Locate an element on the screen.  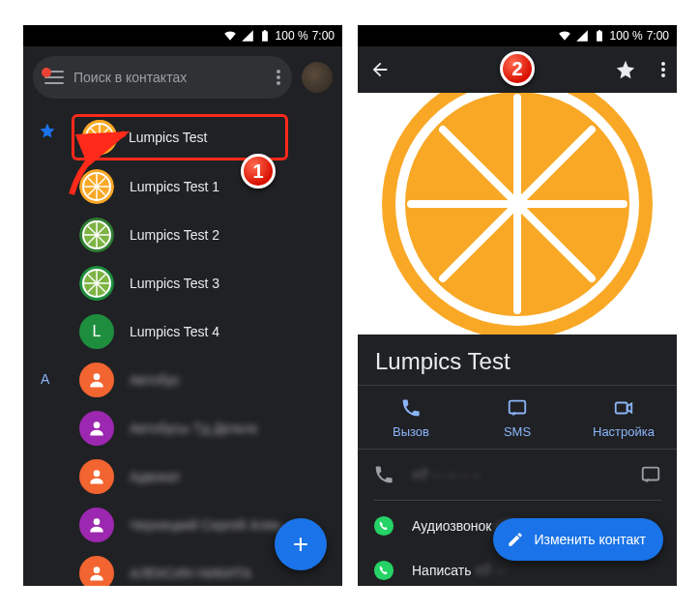
edit-contact-label: Изменить контакт is located at coordinates (590, 539).